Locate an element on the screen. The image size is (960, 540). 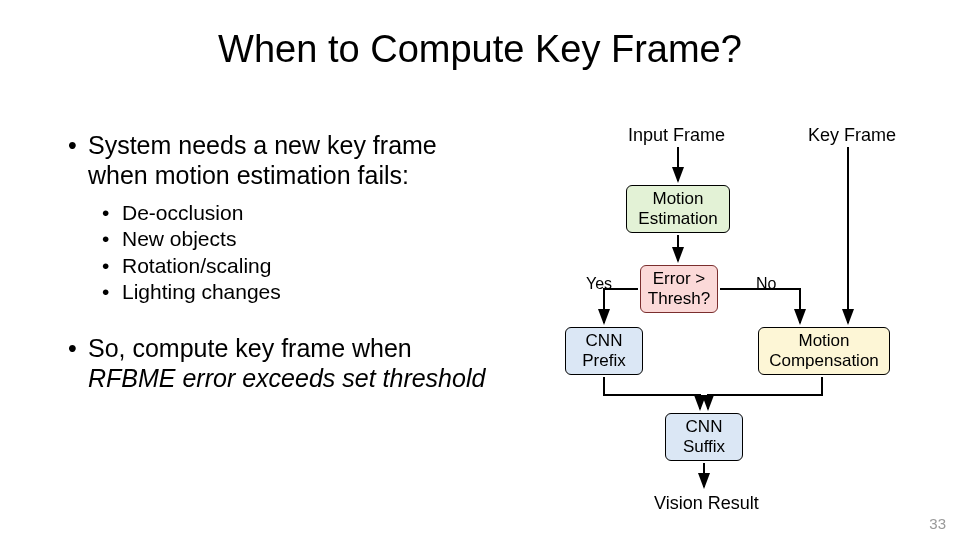
bullet-main-2-line1: So, compute key frame when is located at coordinates (250, 348).